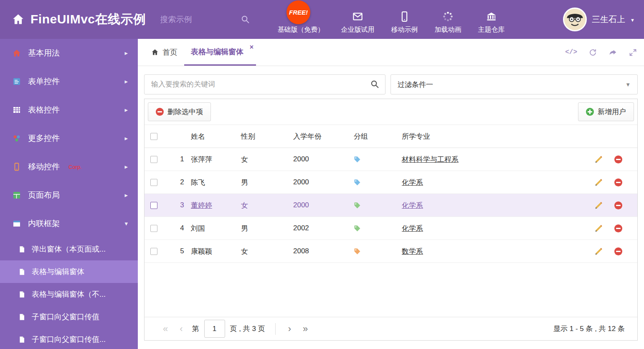 This screenshot has height=349, width=644. I want to click on table-row: 2 陈飞 男 2000 化学系, so click(391, 182).